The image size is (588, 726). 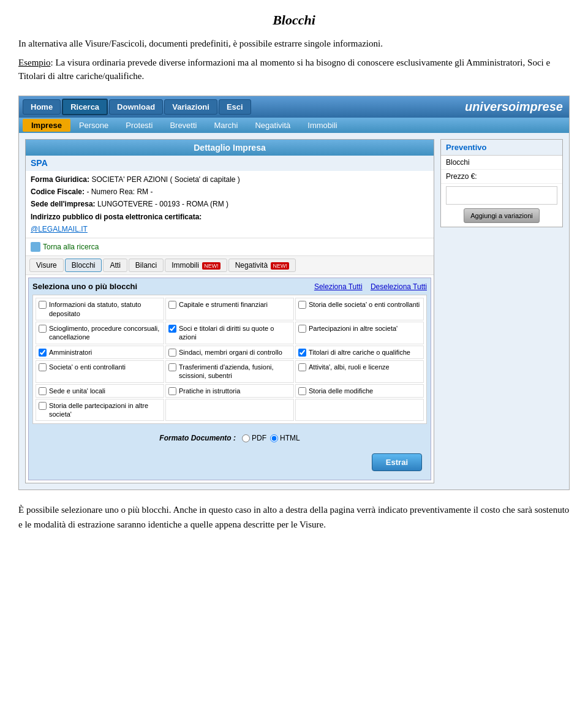 I want to click on forma-label: Forma Giuridica:, so click(x=60, y=180).